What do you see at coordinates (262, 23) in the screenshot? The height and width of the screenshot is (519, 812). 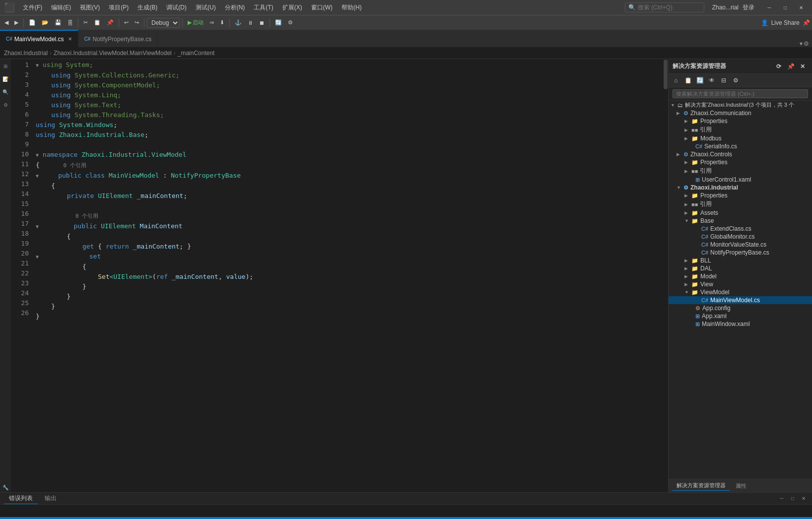 I see `stop-button: ⏹` at bounding box center [262, 23].